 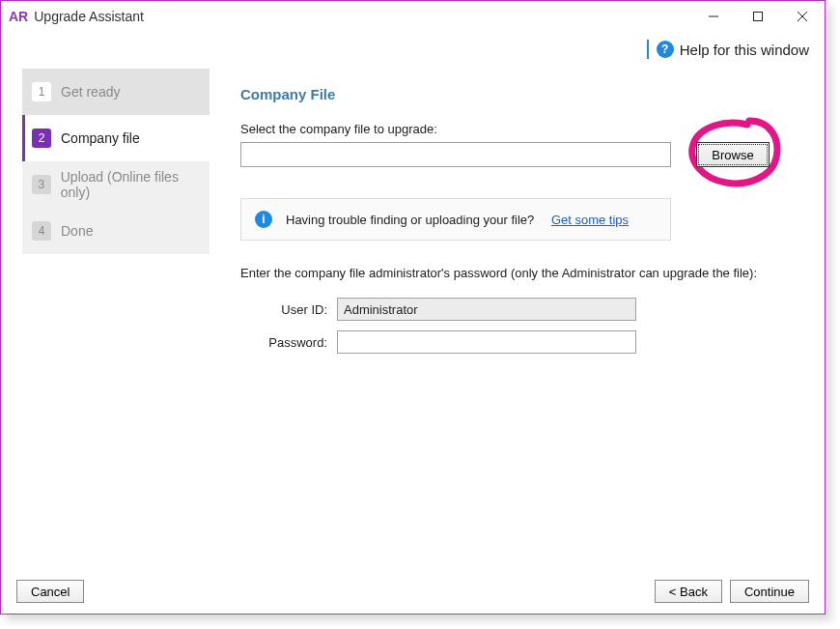 What do you see at coordinates (77, 231) in the screenshot?
I see `step-label: Done` at bounding box center [77, 231].